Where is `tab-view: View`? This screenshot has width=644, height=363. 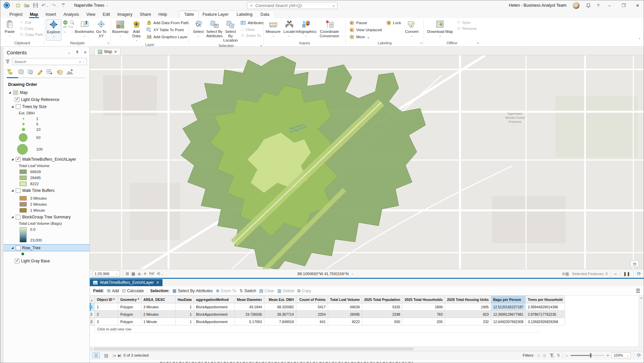
tab-view: View is located at coordinates (91, 15).